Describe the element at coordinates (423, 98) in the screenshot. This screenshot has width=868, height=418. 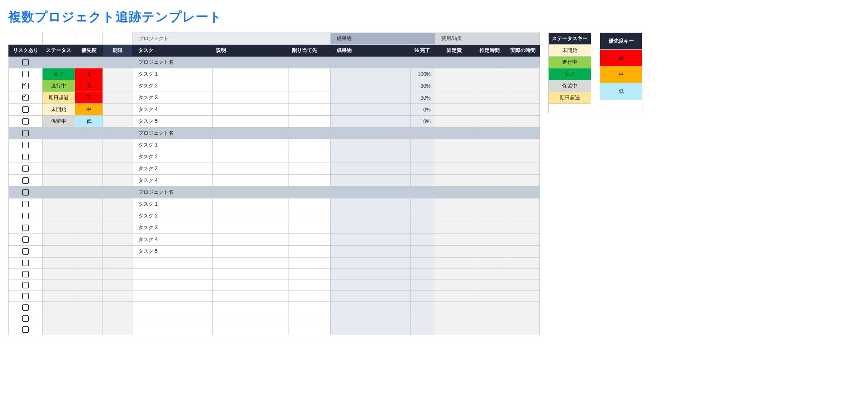
I see `pct-cell: 30%` at that location.